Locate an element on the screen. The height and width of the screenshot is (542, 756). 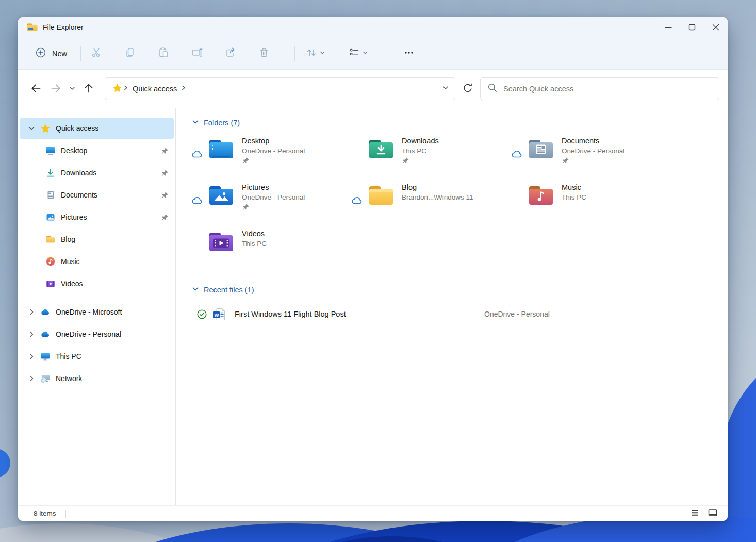
forward-button is located at coordinates (56, 89).